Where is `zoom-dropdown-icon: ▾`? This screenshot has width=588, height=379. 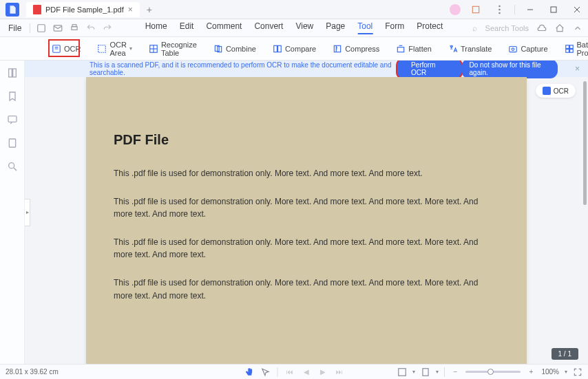
zoom-dropdown-icon: ▾ is located at coordinates (566, 371).